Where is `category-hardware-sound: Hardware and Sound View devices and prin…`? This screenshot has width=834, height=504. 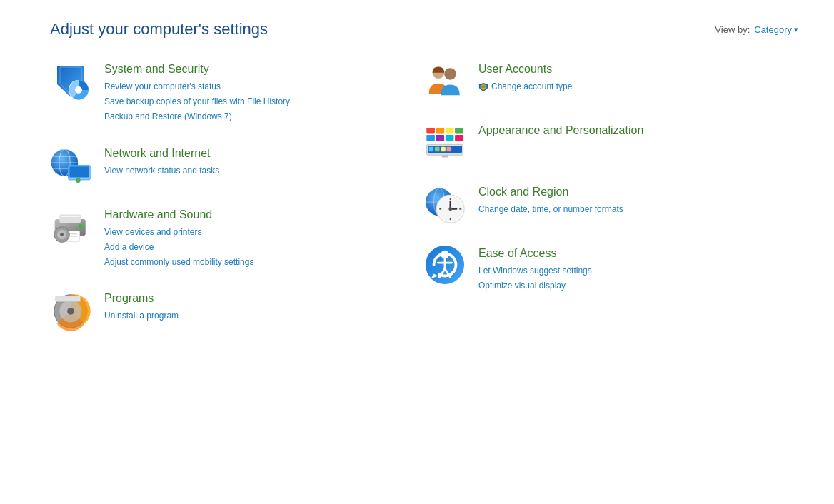
category-hardware-sound: Hardware and Sound View devices and prin… is located at coordinates (237, 238).